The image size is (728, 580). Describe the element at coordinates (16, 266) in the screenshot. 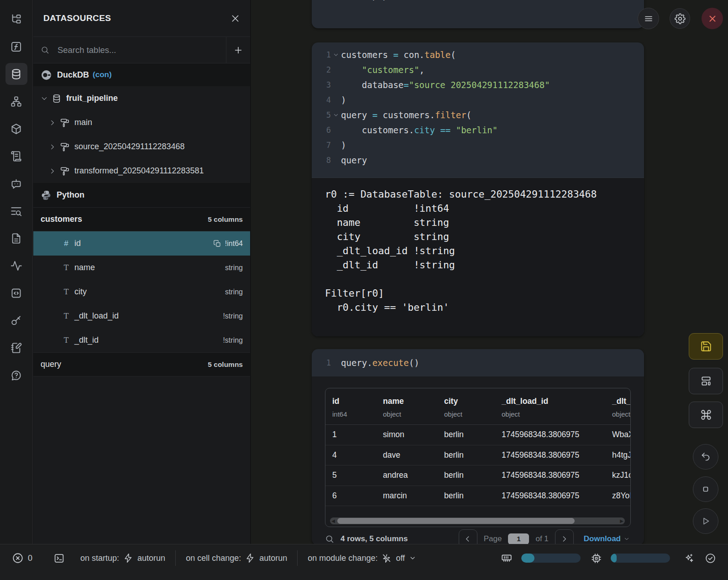

I see `rail-activity-button` at that location.